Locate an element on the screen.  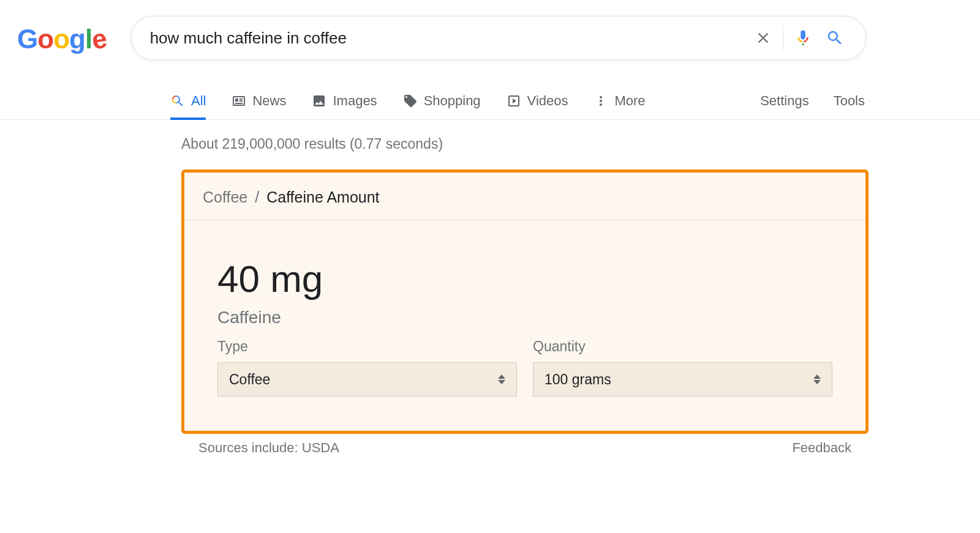
search-bar-container is located at coordinates (499, 38).